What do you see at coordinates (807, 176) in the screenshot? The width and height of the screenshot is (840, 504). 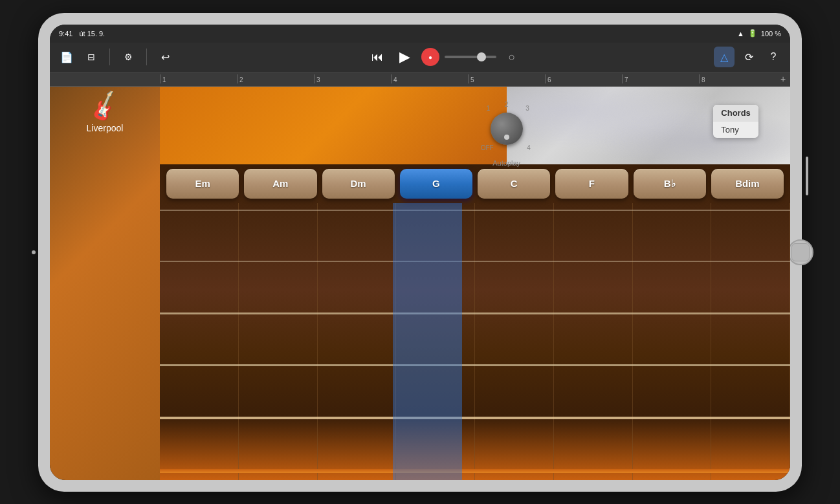 I see `power-button` at bounding box center [807, 176].